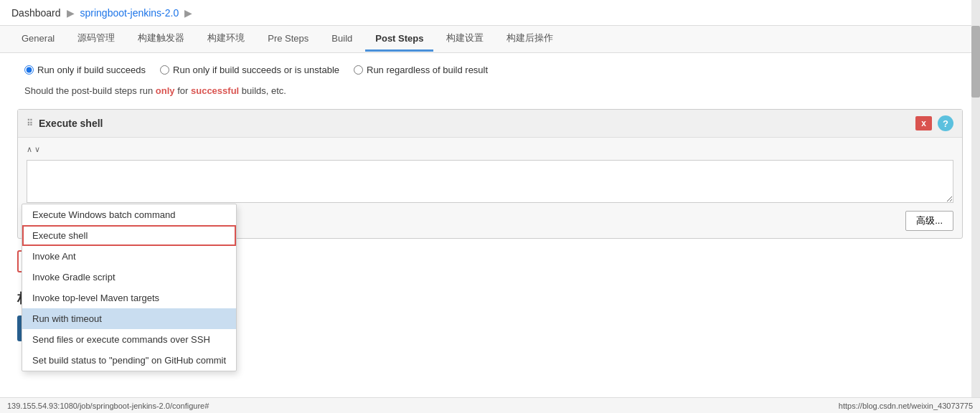 Image resolution: width=980 pixels, height=413 pixels. What do you see at coordinates (36, 13) in the screenshot?
I see `breadcrumb-dashboard: Dashboard` at bounding box center [36, 13].